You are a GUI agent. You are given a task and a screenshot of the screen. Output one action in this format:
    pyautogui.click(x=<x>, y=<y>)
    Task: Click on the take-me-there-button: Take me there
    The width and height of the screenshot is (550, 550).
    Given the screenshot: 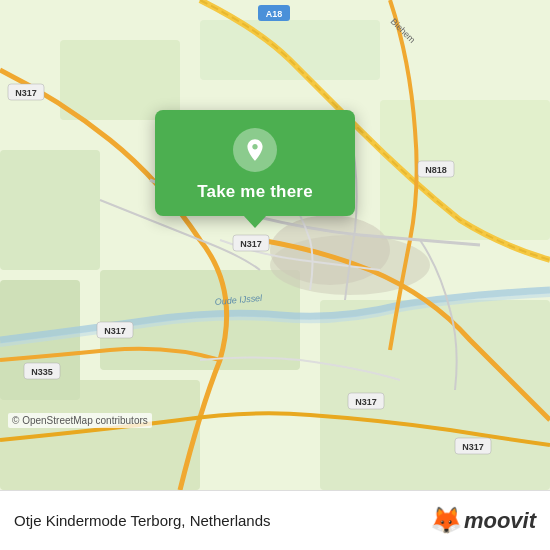 What is the action you would take?
    pyautogui.click(x=255, y=163)
    